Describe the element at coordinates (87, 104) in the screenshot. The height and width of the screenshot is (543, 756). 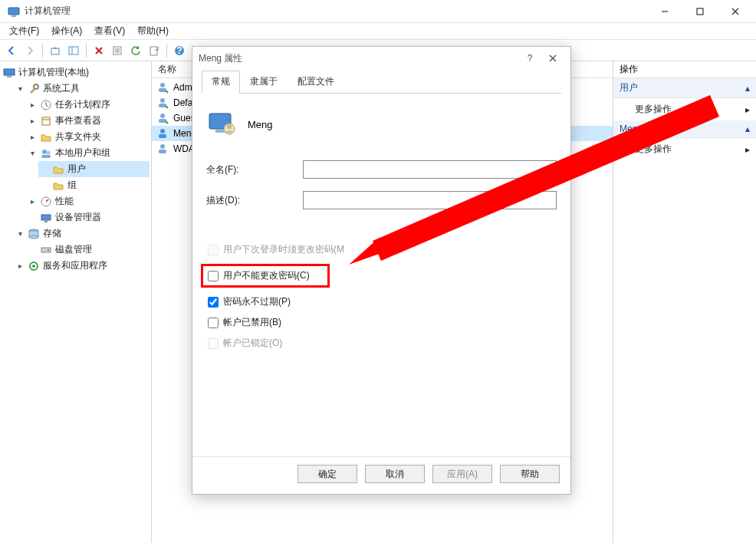
I see `tree-task-scheduler: ▸任务计划程序` at that location.